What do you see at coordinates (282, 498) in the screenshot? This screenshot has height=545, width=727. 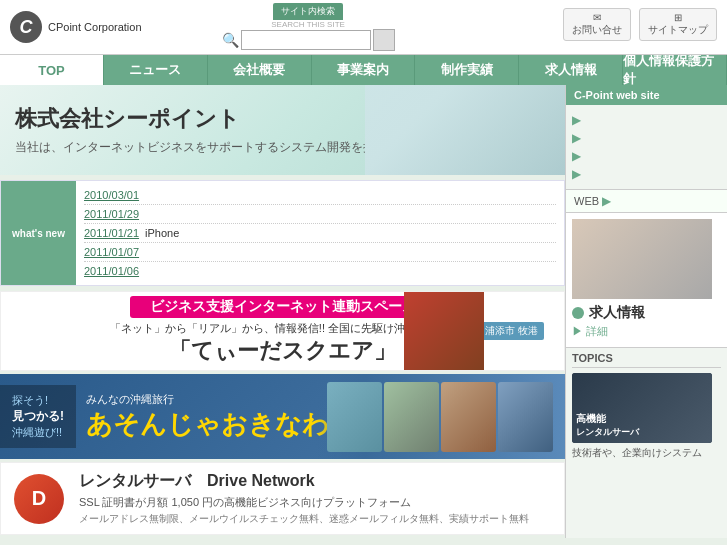 I see `rental-server-banner: D レンタルサーバ Drive Network SSL 証明書が月額 1,050…` at bounding box center [282, 498].